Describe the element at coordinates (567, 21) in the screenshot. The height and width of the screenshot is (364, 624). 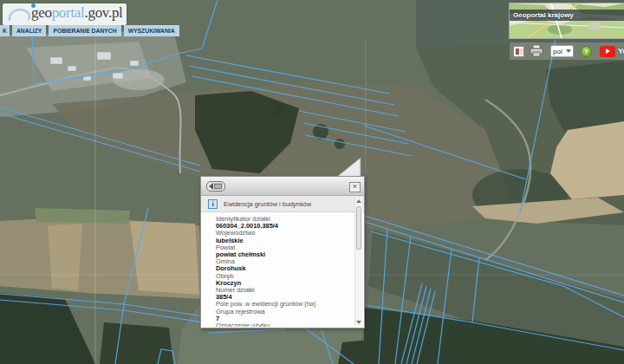
I see `overview-minimap: Geoportal krajowy` at that location.